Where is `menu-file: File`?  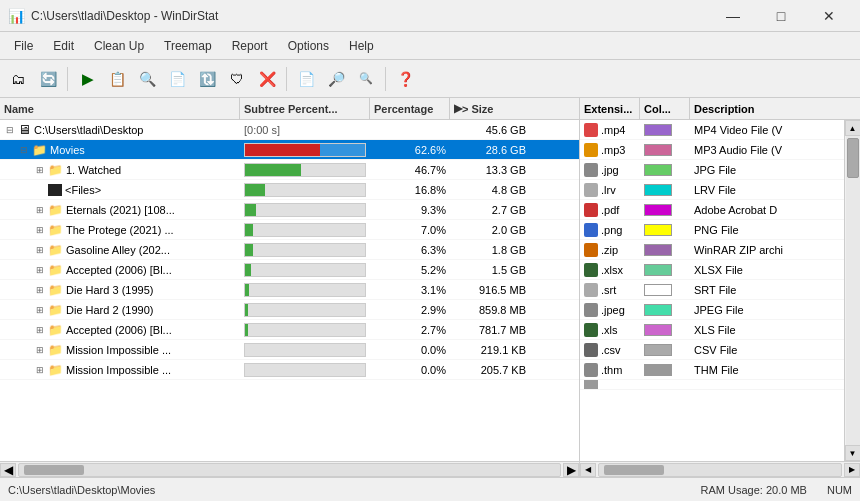 menu-file: File is located at coordinates (24, 46).